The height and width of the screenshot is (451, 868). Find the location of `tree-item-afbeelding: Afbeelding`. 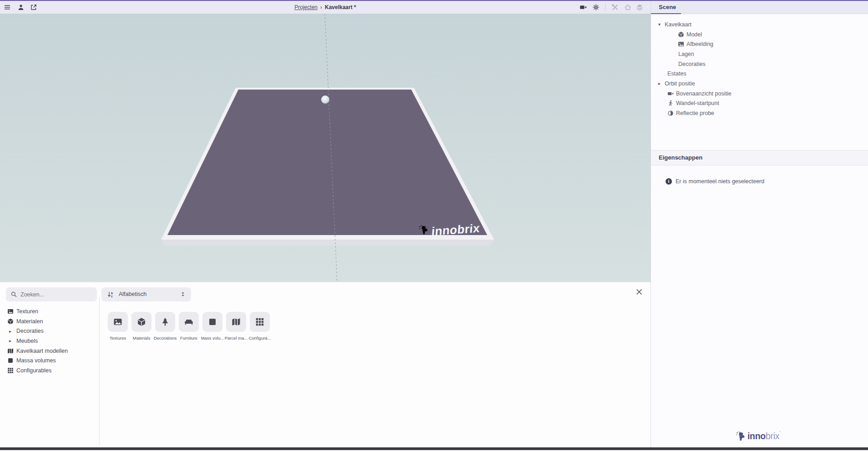

tree-item-afbeelding: Afbeelding is located at coordinates (760, 44).